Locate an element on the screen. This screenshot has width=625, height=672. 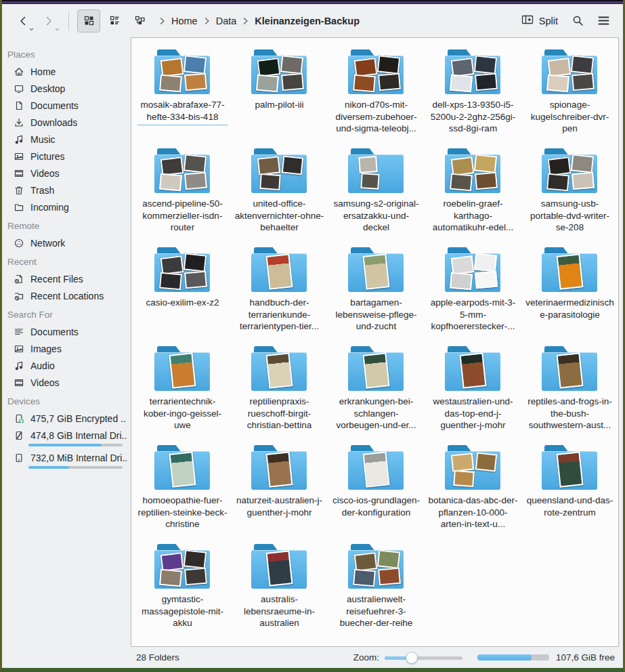
folder-label: australienwelt-reisefuehrer-3-buecher-de… is located at coordinates (376, 611).